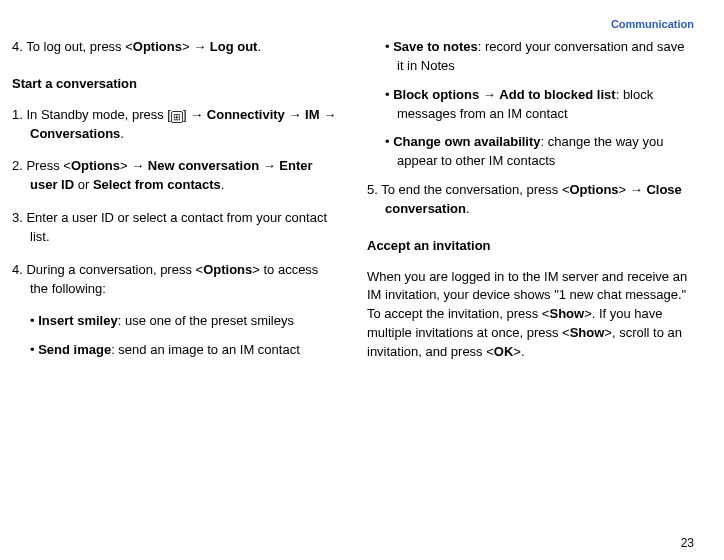  Describe the element at coordinates (234, 46) in the screenshot. I see `logout-label: Log out` at that location.